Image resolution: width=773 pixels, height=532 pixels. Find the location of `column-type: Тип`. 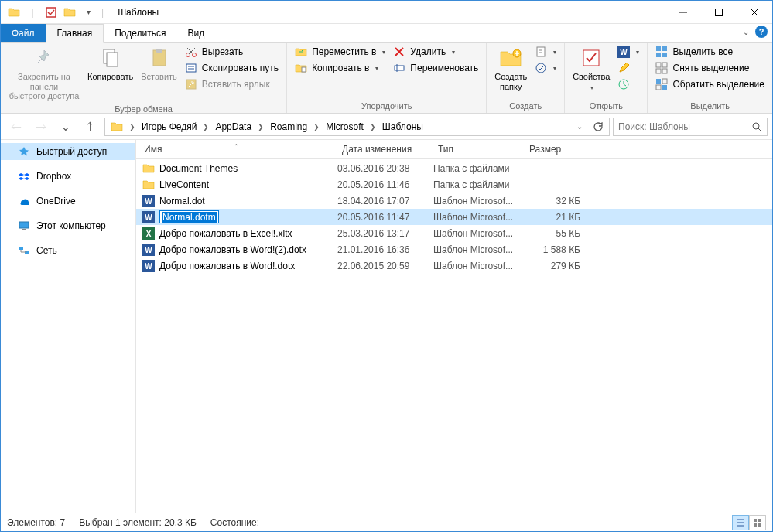

column-type: Тип is located at coordinates (479, 149).